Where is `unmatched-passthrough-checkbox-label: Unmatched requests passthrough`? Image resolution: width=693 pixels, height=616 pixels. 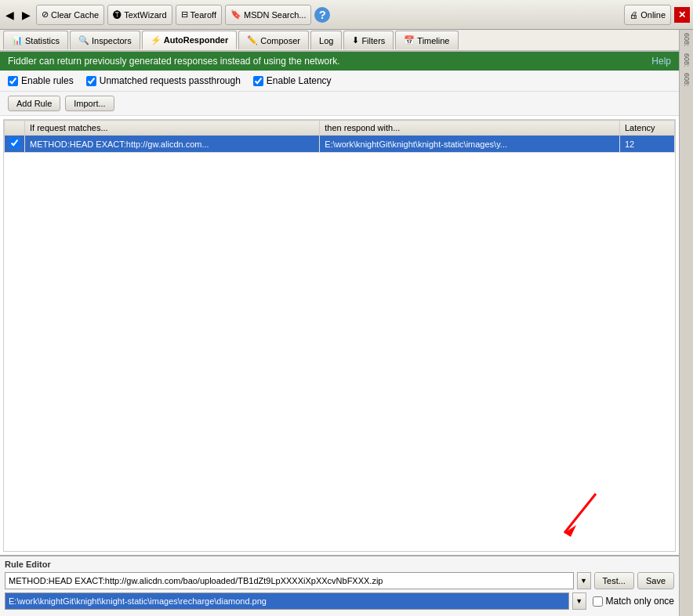 unmatched-passthrough-checkbox-label: Unmatched requests passthrough is located at coordinates (163, 81).